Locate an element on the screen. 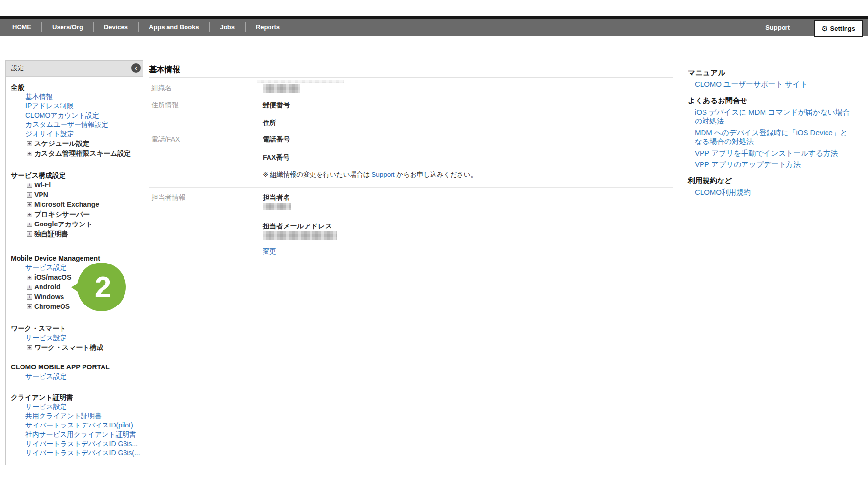 The height and width of the screenshot is (488, 868). nav-right: Support is located at coordinates (778, 27).